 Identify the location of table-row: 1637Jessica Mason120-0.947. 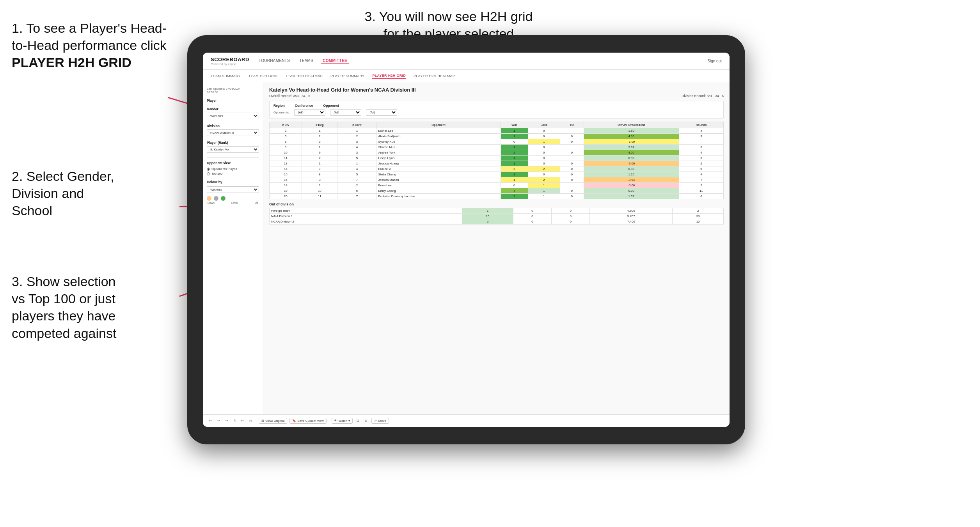
(497, 180).